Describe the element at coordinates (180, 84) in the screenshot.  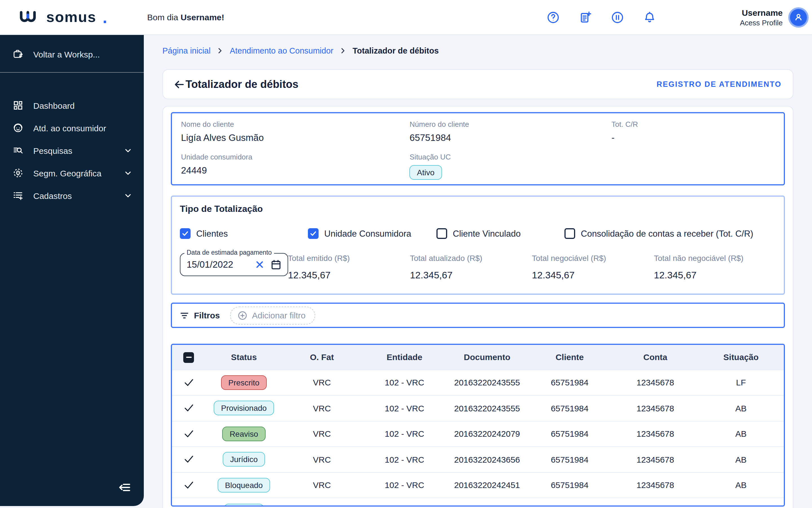
I see `back-arrow-icon` at that location.